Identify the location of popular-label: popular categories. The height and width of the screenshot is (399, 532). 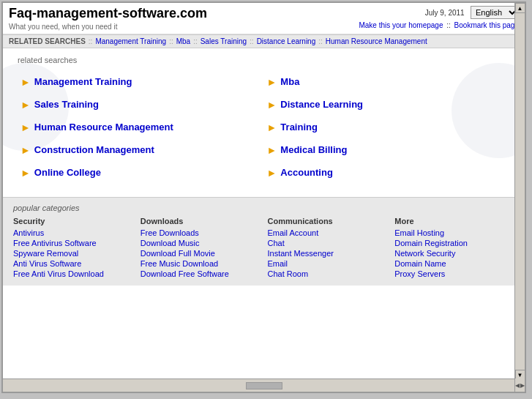
(263, 208).